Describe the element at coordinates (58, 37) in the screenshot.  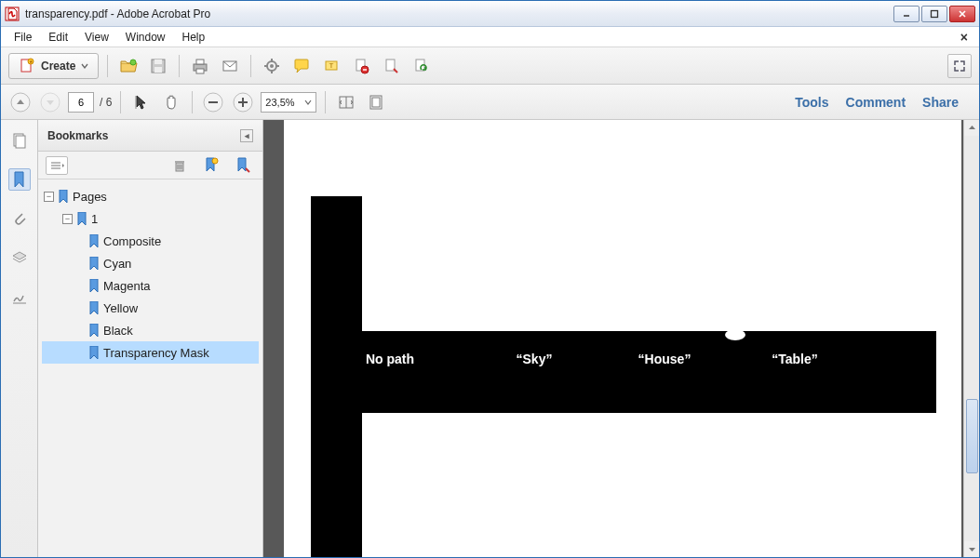
I see `menu-edit: Edit` at that location.